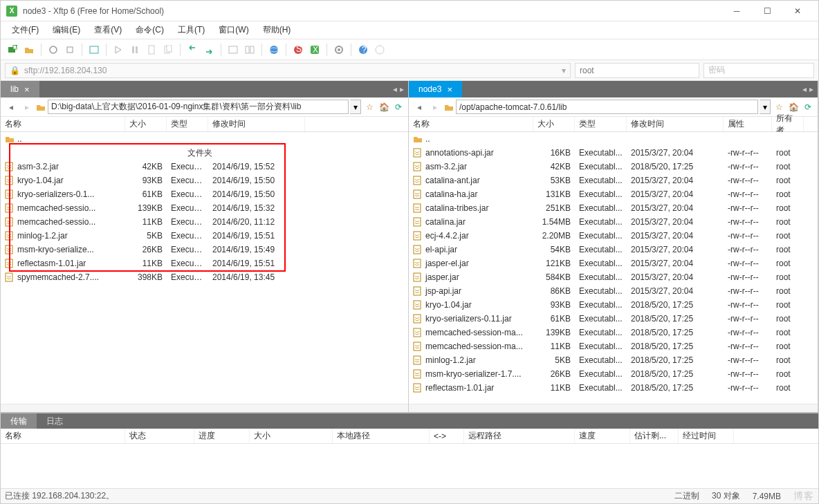 This screenshot has width=819, height=504. Describe the element at coordinates (788, 124) in the screenshot. I see `col-owner: 所有者` at that location.